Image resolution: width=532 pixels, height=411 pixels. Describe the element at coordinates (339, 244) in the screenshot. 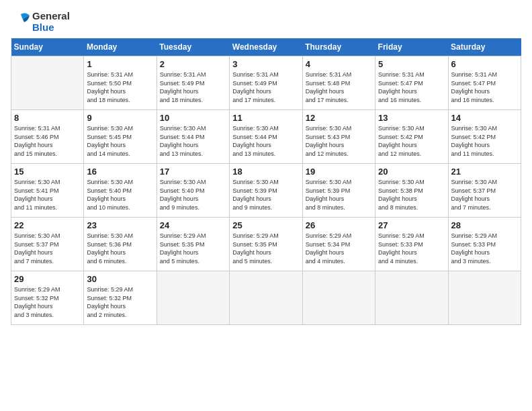

I see `calendar-cell: 26 Sunrise: 5:29 AM Sunset: 5:34 PM Dayl…` at that location.